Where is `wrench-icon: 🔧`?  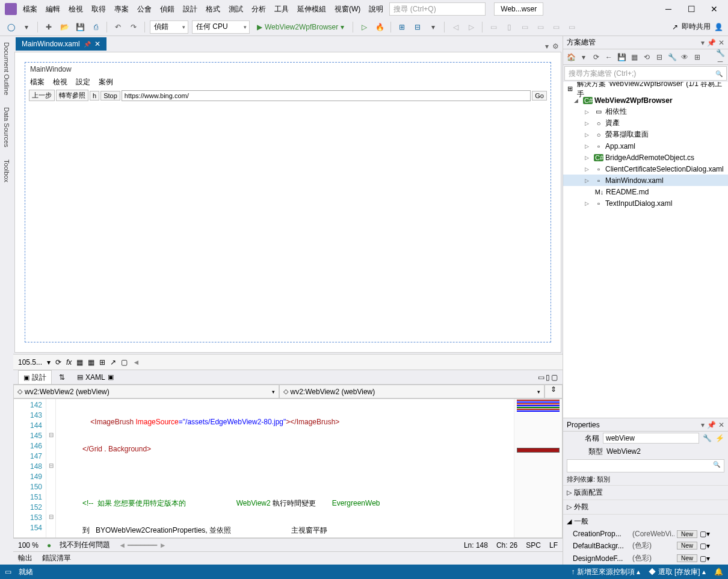 wrench-icon: 🔧 is located at coordinates (708, 438).